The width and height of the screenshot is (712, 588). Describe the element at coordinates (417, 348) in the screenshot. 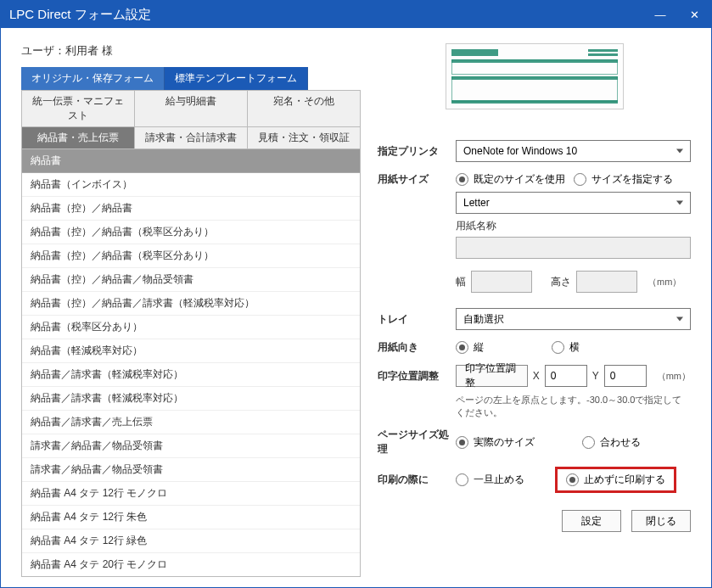

I see `orientation-label: 用紙向き` at that location.